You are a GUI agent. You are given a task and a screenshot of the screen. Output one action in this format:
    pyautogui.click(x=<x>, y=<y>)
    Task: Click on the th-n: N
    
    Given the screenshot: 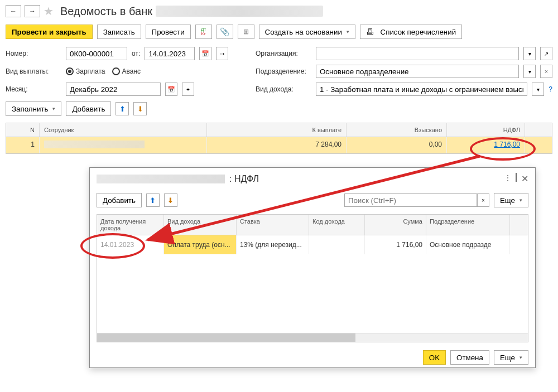 What is the action you would take?
    pyautogui.click(x=23, y=130)
    